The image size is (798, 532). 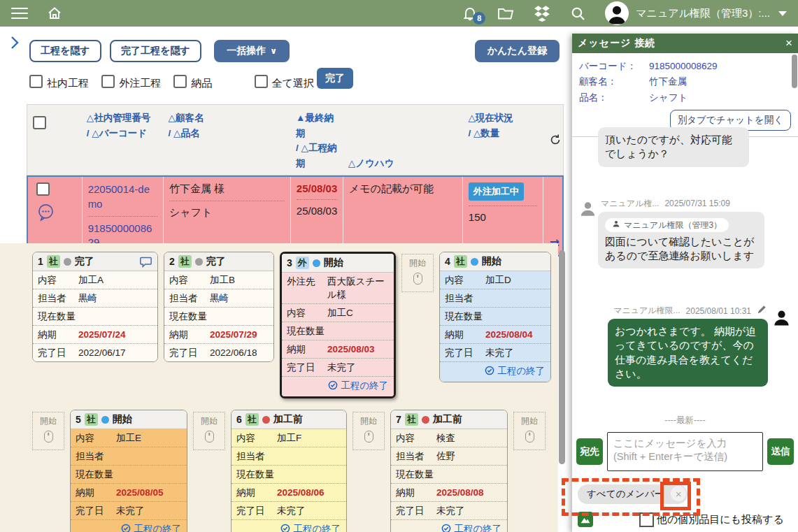 What do you see at coordinates (219, 261) in the screenshot?
I see `card-header: 2社完了` at bounding box center [219, 261].